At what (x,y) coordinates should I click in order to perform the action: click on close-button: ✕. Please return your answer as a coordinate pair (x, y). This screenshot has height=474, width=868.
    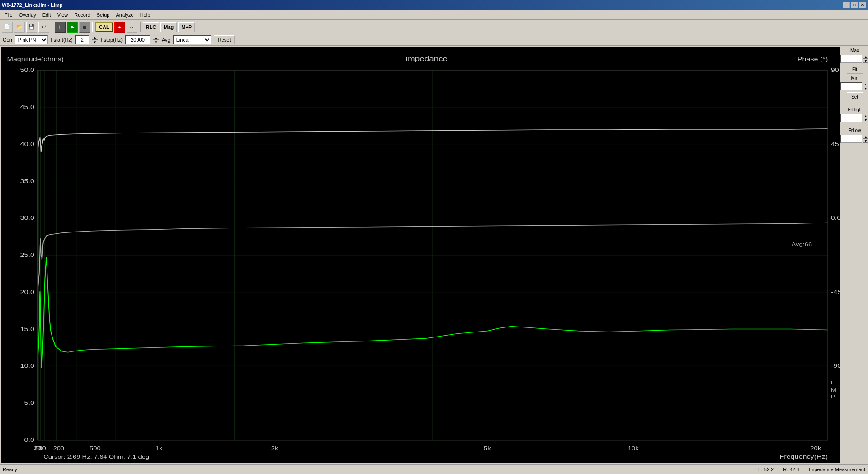
    Looking at the image, I should click on (863, 5).